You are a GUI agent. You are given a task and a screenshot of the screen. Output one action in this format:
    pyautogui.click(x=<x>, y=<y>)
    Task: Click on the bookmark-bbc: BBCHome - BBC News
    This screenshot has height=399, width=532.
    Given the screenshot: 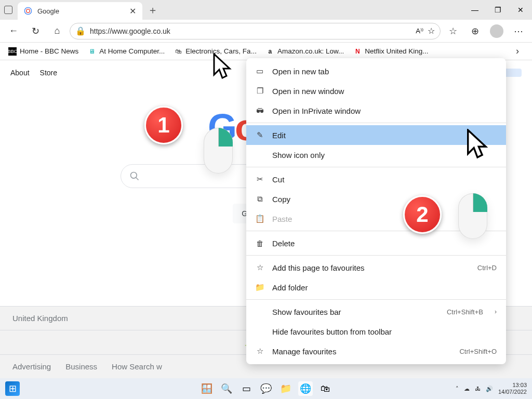 What is the action you would take?
    pyautogui.click(x=44, y=51)
    